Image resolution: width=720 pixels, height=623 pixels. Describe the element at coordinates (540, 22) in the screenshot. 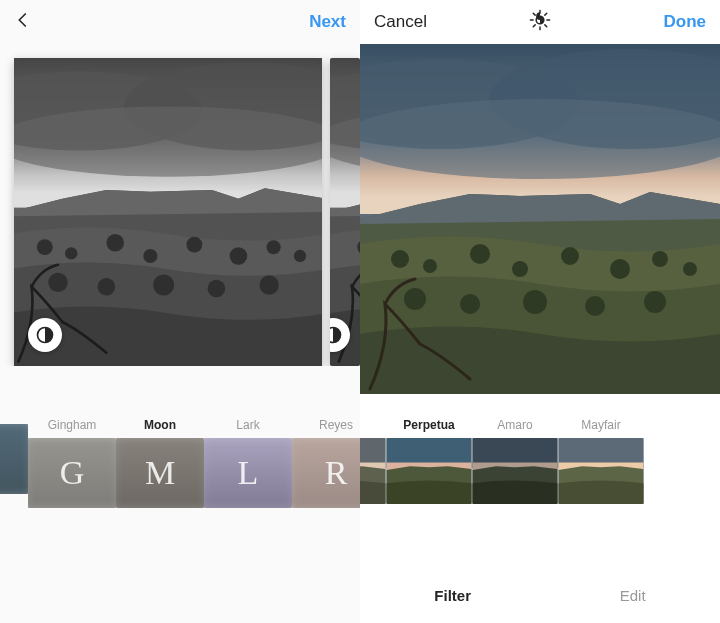

I see `brightness-button` at that location.